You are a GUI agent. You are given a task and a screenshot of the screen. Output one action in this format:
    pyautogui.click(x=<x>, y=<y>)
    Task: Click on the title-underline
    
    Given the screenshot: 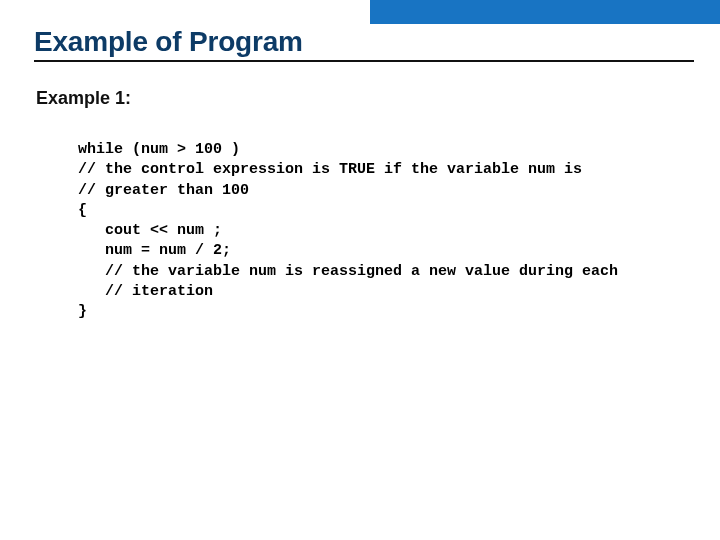 What is the action you would take?
    pyautogui.click(x=364, y=61)
    